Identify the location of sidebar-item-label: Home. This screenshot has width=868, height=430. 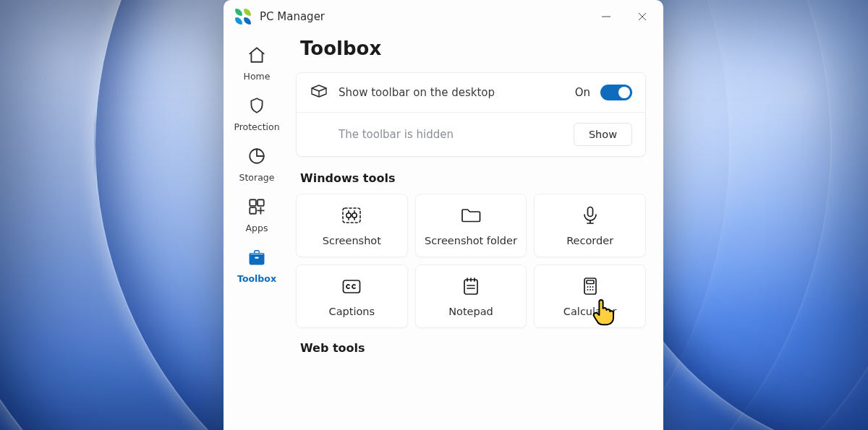
(258, 77).